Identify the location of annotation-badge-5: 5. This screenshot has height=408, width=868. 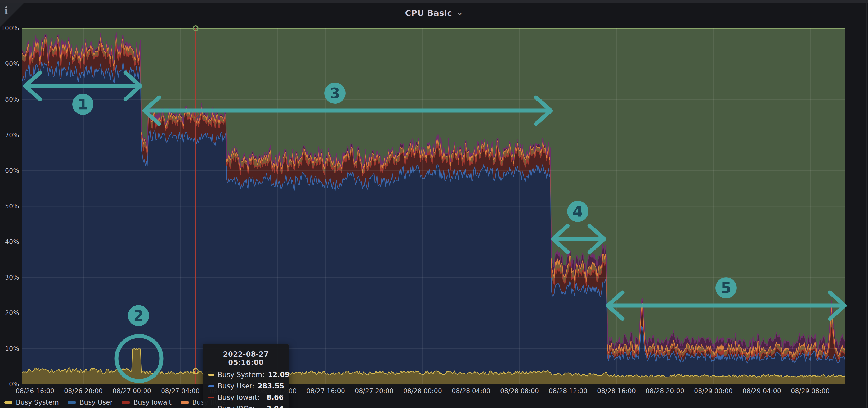
(726, 288).